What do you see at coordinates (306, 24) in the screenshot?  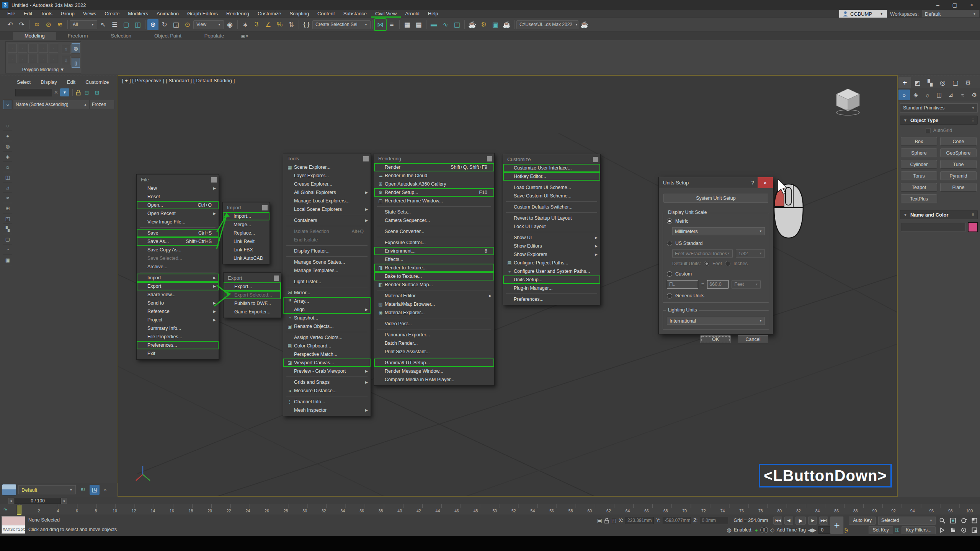 I see `edit-named-selection-sets-button: { }` at bounding box center [306, 24].